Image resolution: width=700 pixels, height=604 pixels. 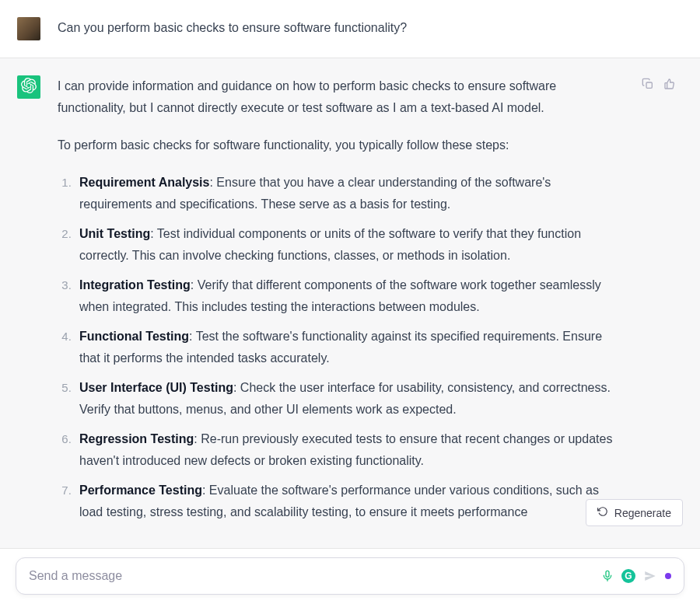 I want to click on send-icon, so click(x=650, y=576).